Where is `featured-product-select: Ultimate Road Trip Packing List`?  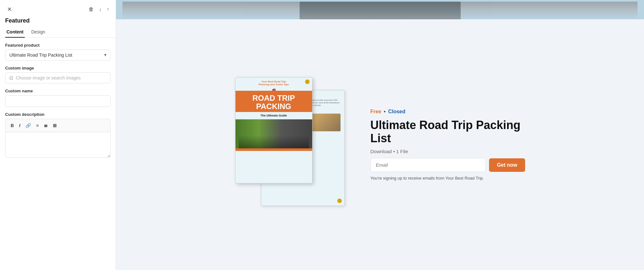 featured-product-select: Ultimate Road Trip Packing List is located at coordinates (58, 55).